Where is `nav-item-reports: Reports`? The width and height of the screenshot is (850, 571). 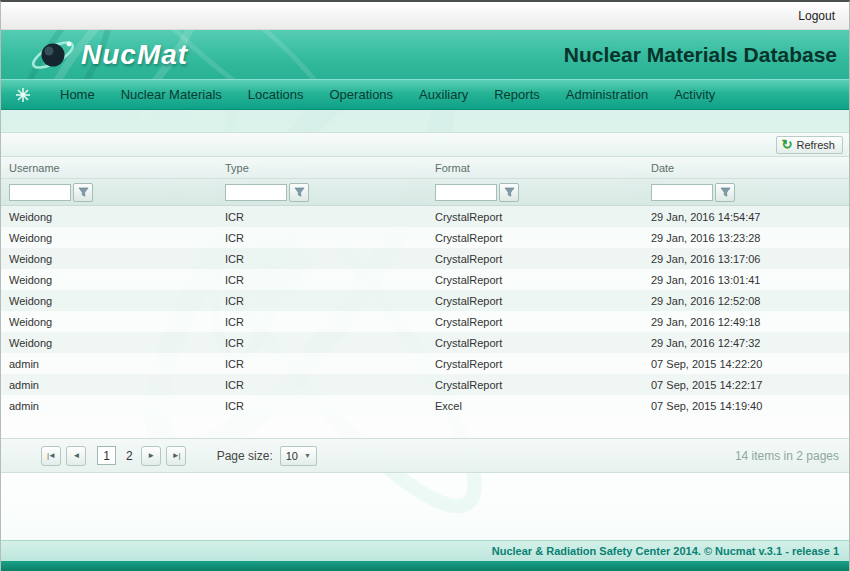 nav-item-reports: Reports is located at coordinates (517, 94).